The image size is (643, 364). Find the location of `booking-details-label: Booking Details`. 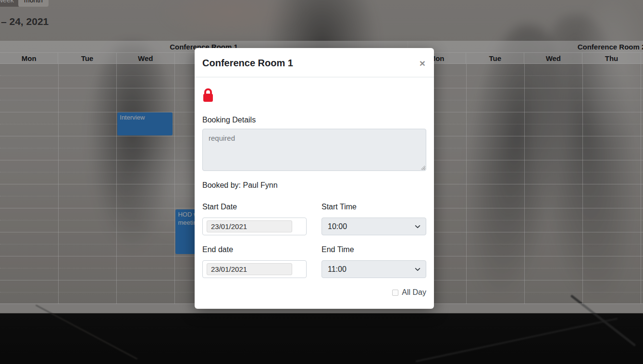

booking-details-label: Booking Details is located at coordinates (314, 120).